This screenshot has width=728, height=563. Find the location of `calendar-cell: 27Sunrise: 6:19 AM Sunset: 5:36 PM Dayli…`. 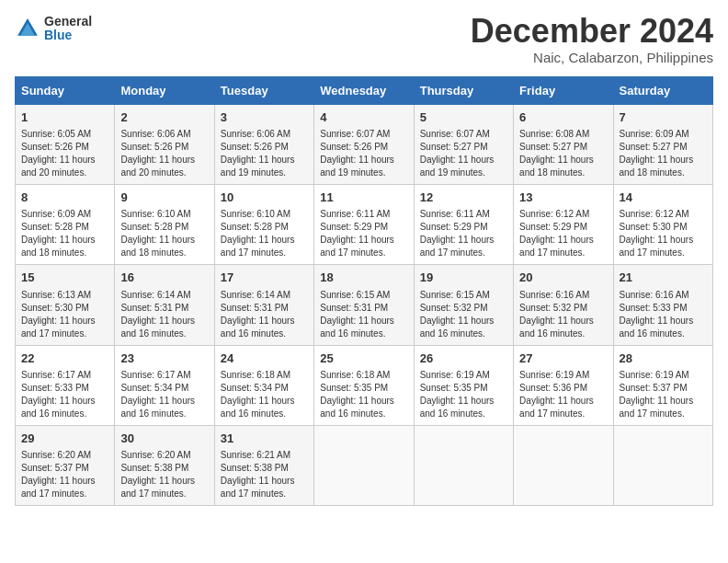

calendar-cell: 27Sunrise: 6:19 AM Sunset: 5:36 PM Dayli… is located at coordinates (563, 385).